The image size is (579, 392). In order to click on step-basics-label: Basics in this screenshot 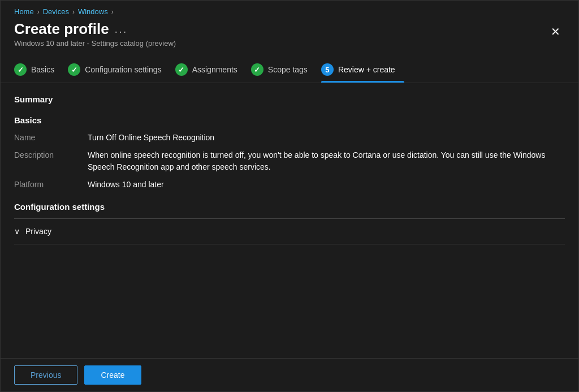, I will do `click(43, 70)`.